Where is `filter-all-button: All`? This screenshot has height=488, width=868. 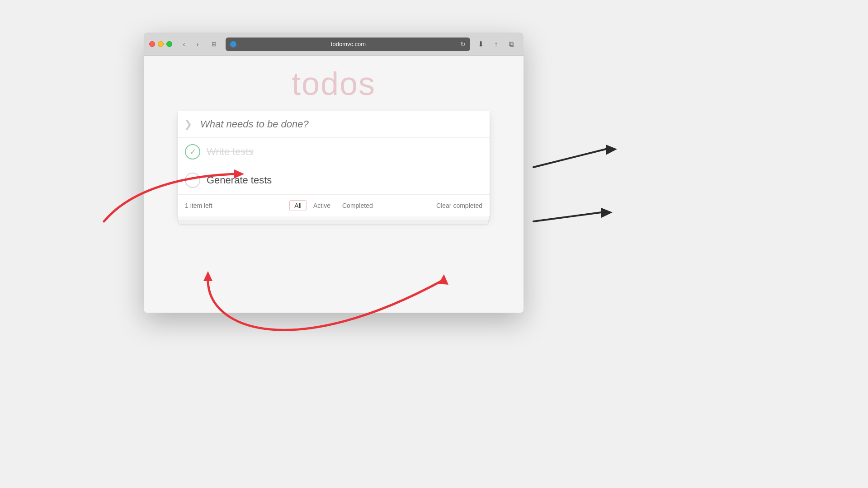
filter-all-button: All is located at coordinates (298, 206).